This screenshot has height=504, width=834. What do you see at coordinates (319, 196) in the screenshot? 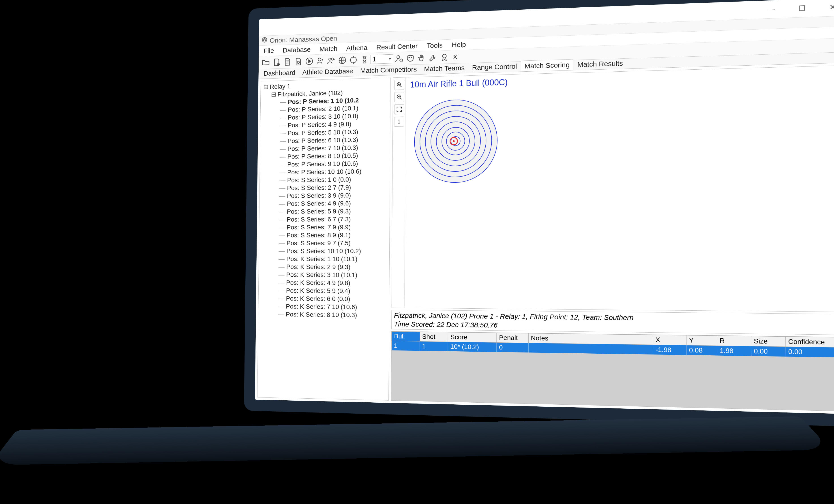
I see `tree-shot-item: Pos: S Series: 3 9 (9.0)` at bounding box center [319, 196].